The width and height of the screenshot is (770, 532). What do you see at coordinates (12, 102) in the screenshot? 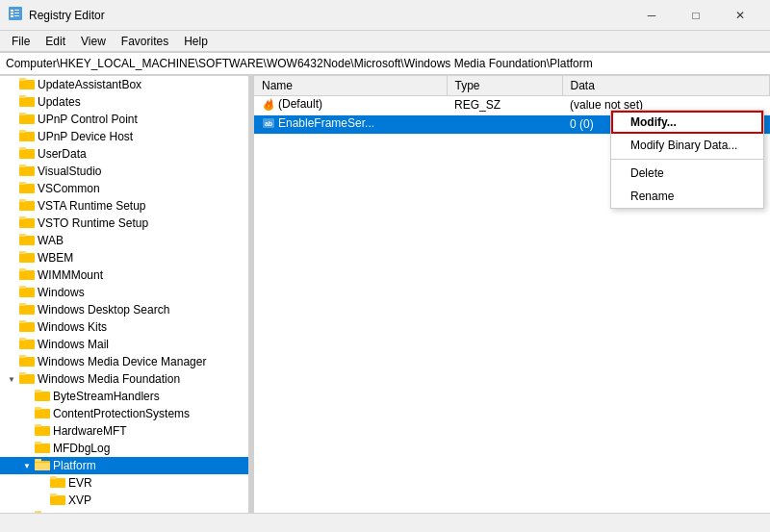
I see `expand-btn-updates` at bounding box center [12, 102].